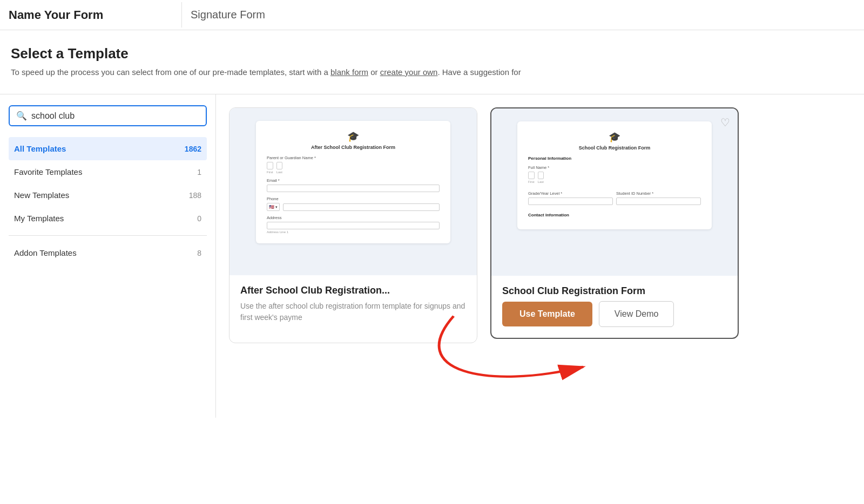 The width and height of the screenshot is (864, 504). I want to click on category-label: All Templates, so click(40, 149).